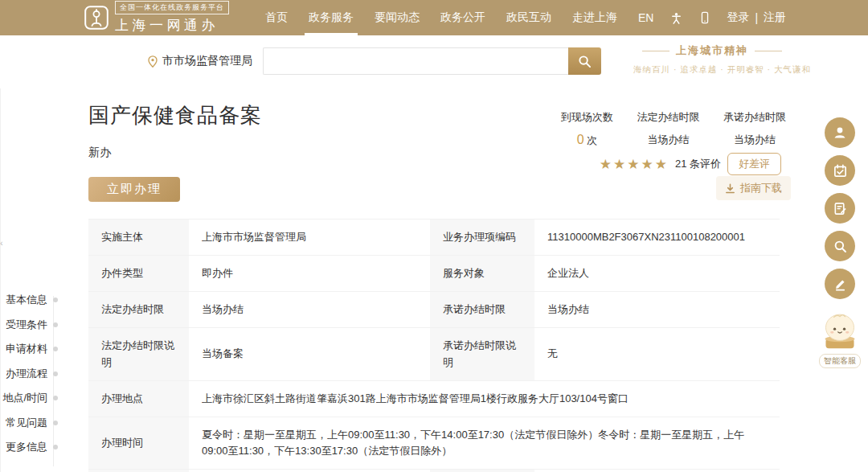 This screenshot has width=868, height=472. I want to click on stat-label: 法定办结时限, so click(669, 117).